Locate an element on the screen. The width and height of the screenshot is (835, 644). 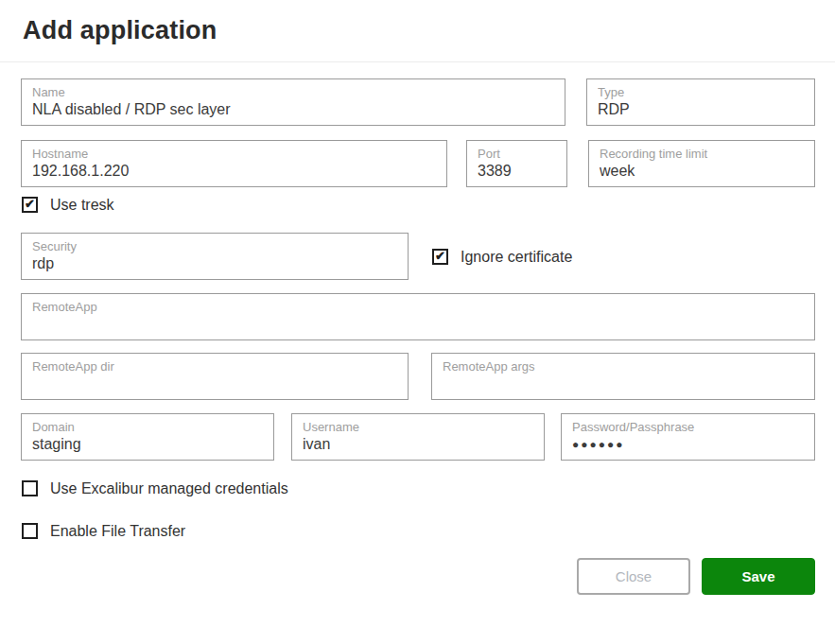
dialog-header: Add application is located at coordinates (418, 31).